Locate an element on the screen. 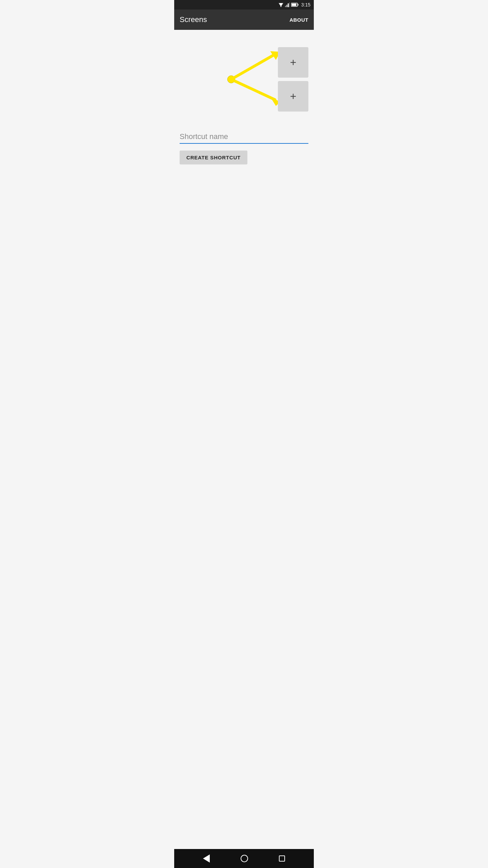  status-bar: 3:15 is located at coordinates (244, 5).